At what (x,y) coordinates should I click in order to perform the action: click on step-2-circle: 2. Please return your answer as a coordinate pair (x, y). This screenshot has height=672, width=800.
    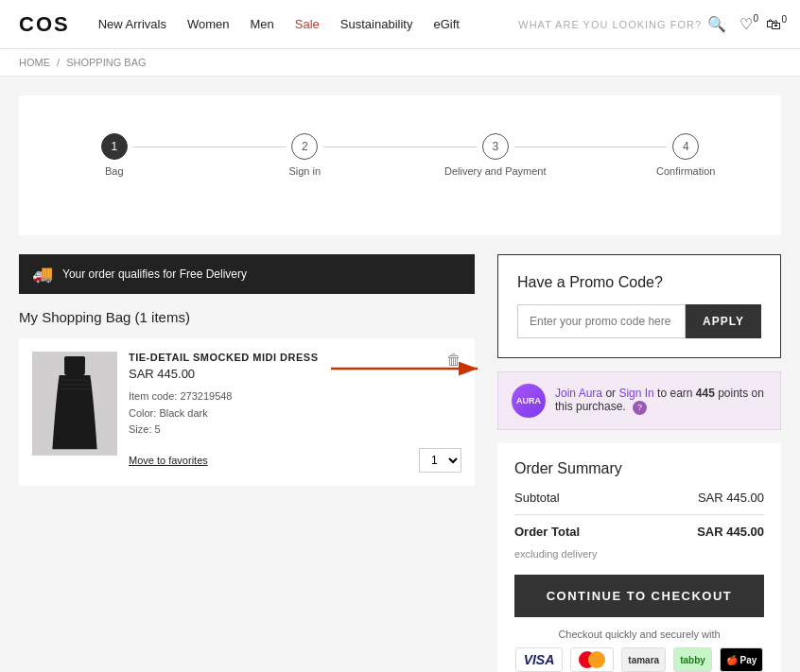
    Looking at the image, I should click on (304, 146).